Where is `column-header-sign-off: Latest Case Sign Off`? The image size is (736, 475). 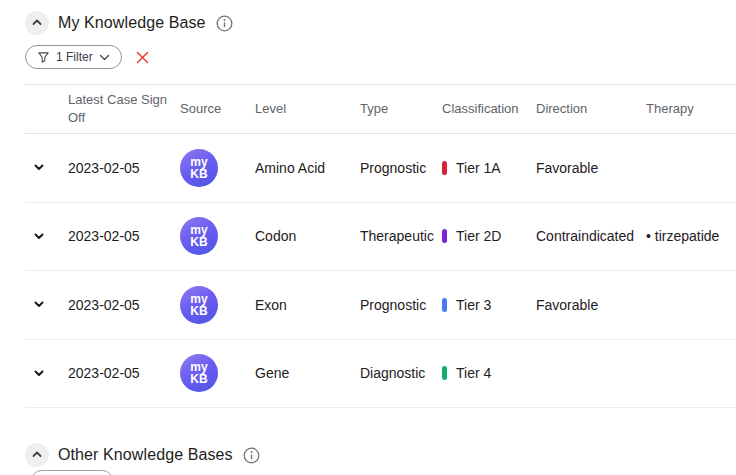 column-header-sign-off: Latest Case Sign Off is located at coordinates (116, 108).